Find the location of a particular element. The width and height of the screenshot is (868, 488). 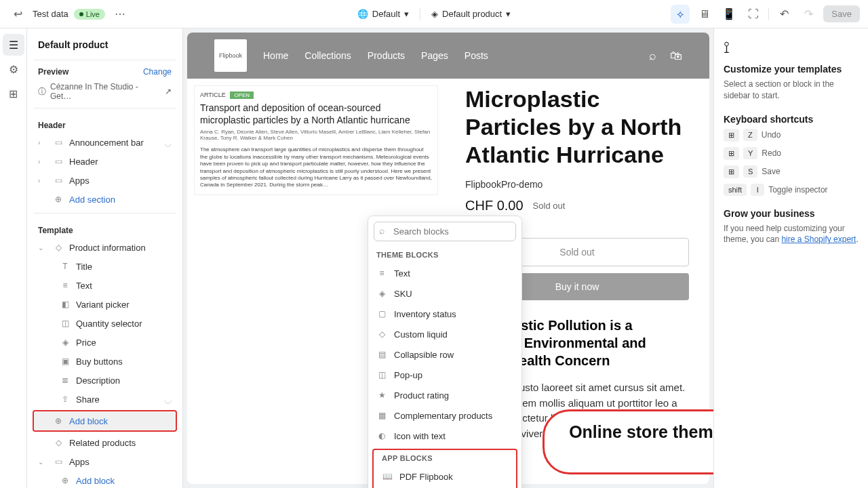

redo-icon: ↷ is located at coordinates (808, 14).